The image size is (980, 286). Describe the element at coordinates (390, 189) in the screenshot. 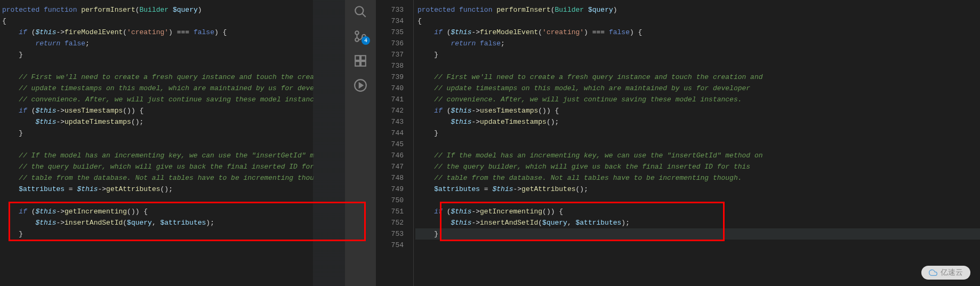

I see `line-number: 749` at that location.